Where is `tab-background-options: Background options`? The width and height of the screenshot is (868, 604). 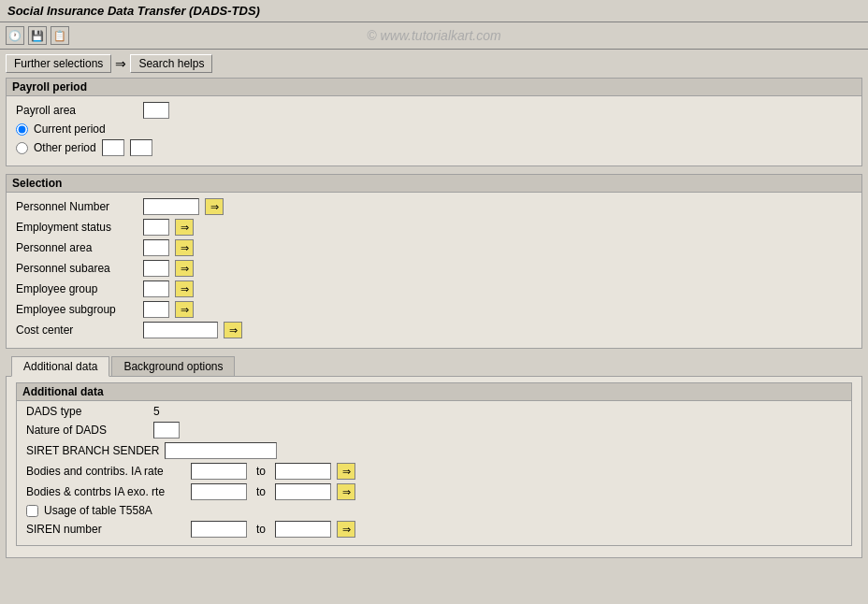 tab-background-options: Background options is located at coordinates (173, 367).